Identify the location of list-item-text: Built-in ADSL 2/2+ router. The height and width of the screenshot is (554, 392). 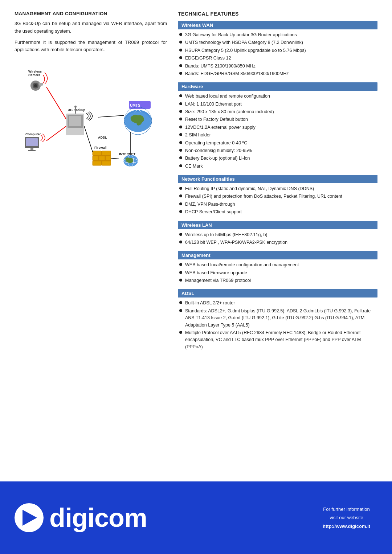
(210, 303).